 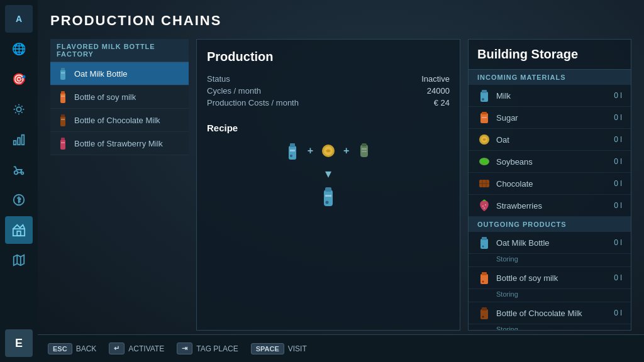 I want to click on status-label: Status, so click(x=219, y=79).